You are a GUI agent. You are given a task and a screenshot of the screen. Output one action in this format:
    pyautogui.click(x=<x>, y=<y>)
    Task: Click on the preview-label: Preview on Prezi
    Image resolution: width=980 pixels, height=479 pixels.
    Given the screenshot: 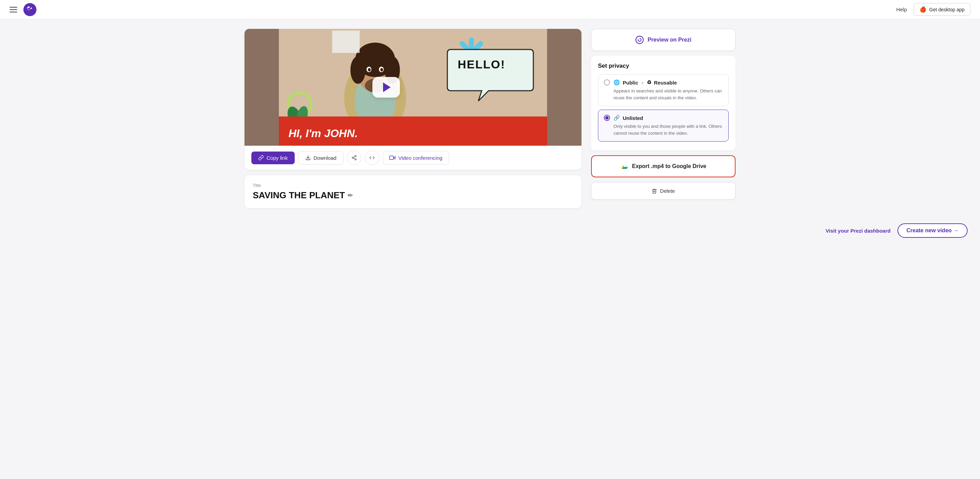 What is the action you would take?
    pyautogui.click(x=670, y=40)
    